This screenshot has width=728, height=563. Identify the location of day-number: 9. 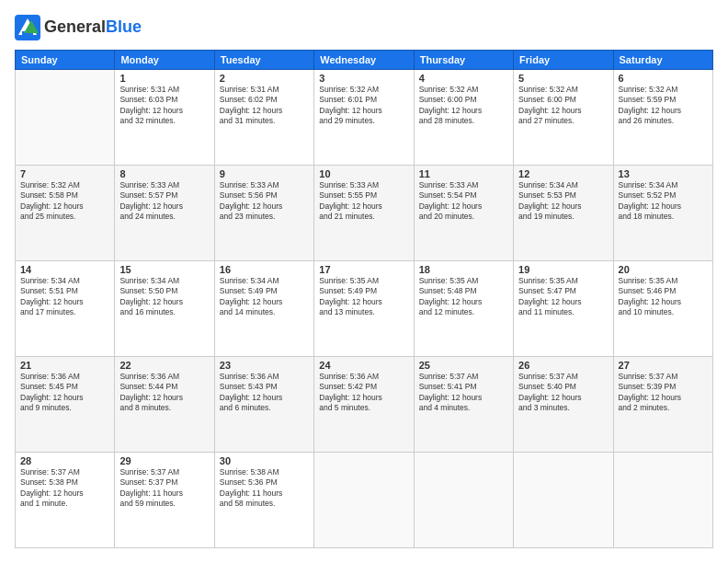
(265, 174).